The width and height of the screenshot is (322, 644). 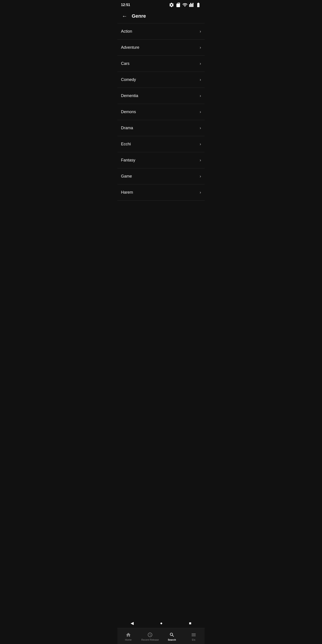 I want to click on wifi-icon, so click(x=185, y=5).